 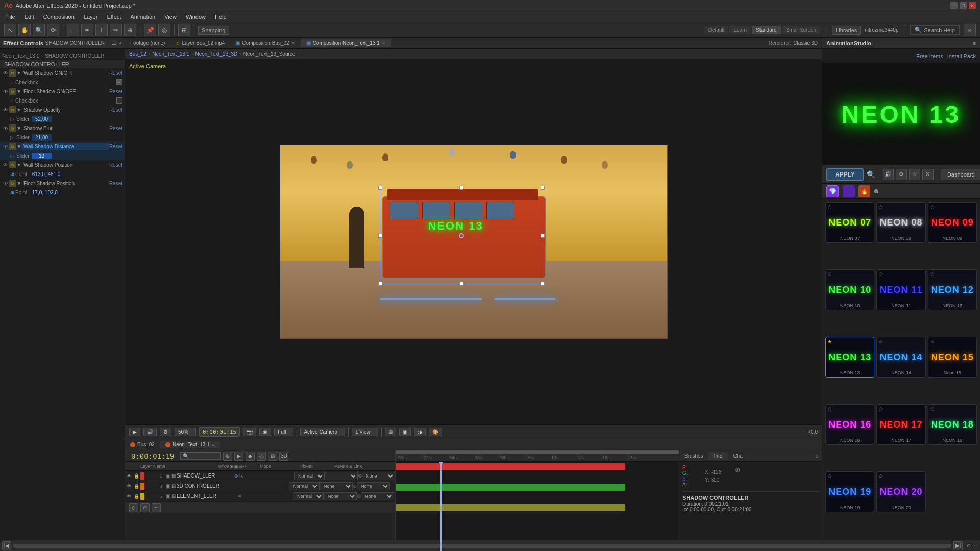 What do you see at coordinates (196, 17) in the screenshot?
I see `menu-window: Window` at bounding box center [196, 17].